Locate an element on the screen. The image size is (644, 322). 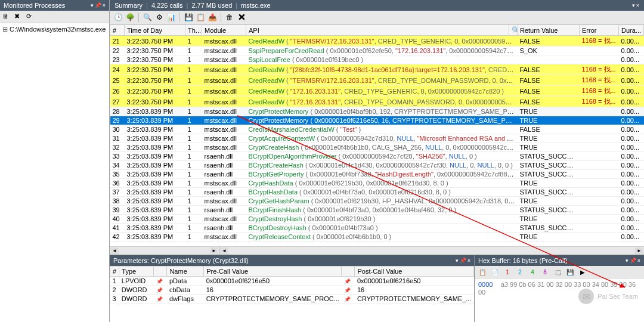
remove-process-icon: ✖ is located at coordinates (18, 17).